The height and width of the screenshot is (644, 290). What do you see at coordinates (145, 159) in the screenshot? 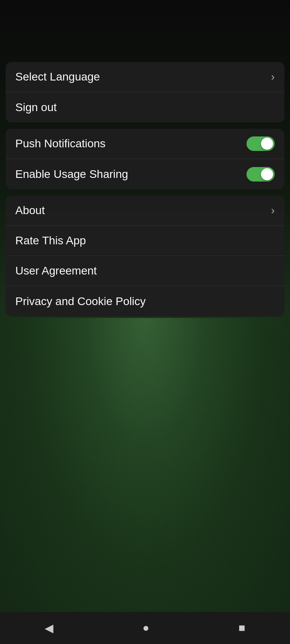
I see `section-preferences: Push Notifications Enable Usage Sharing` at bounding box center [145, 159].